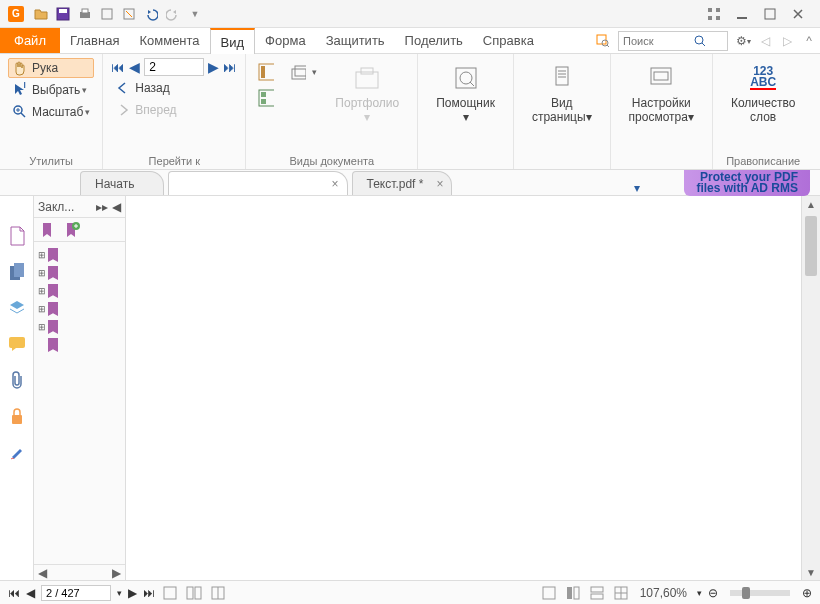 The image size is (820, 604). Describe the element at coordinates (17, 308) in the screenshot. I see `layers-icon` at that location.